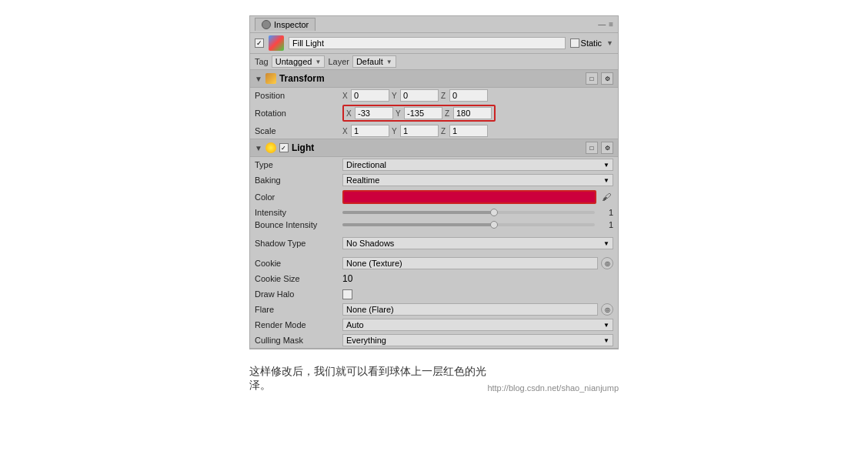  Describe the element at coordinates (470, 263) in the screenshot. I see `cookie-dropdown: None (Texture)` at that location.